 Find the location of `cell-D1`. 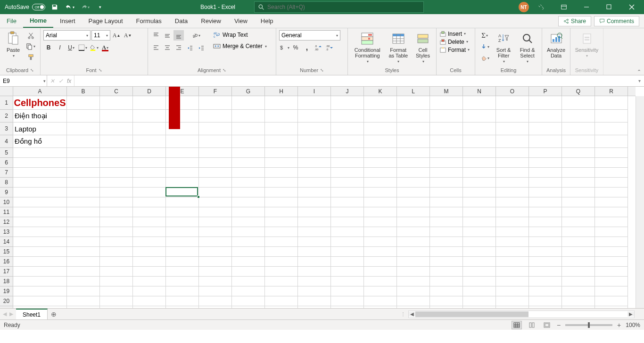

cell-D1 is located at coordinates (149, 103).